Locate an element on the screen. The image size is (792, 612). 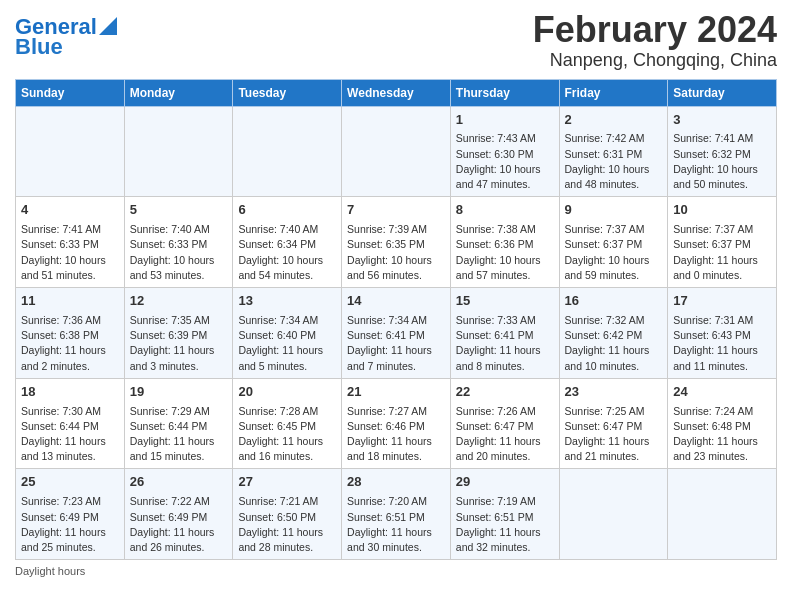
day-number: 17 is located at coordinates (722, 302).